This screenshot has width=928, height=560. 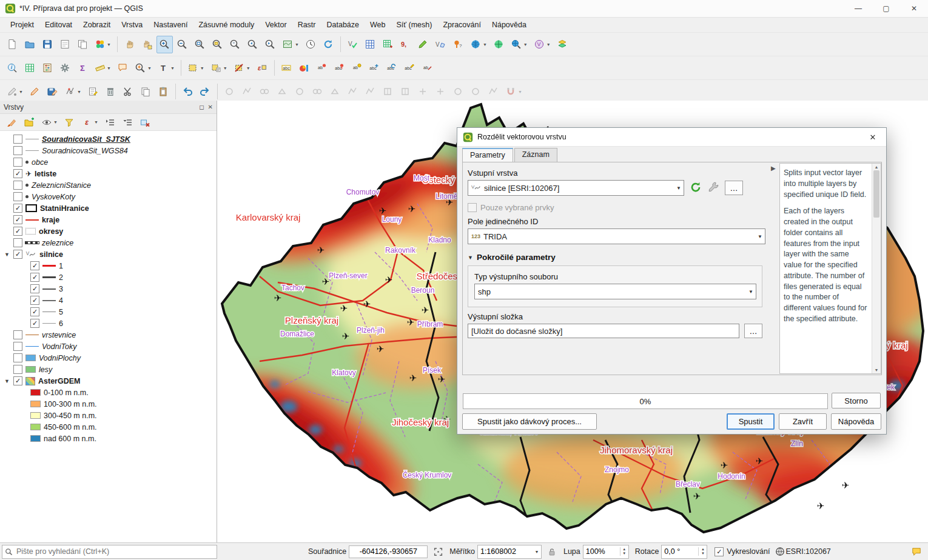 I want to click on layer-diagram-options-button, so click(x=304, y=68).